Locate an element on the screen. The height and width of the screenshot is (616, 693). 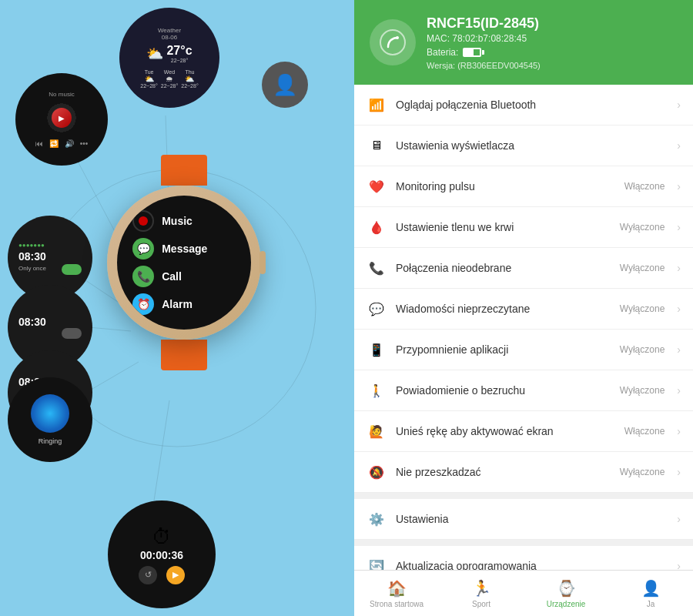
alarm-time-1: 08:30 is located at coordinates (50, 256).